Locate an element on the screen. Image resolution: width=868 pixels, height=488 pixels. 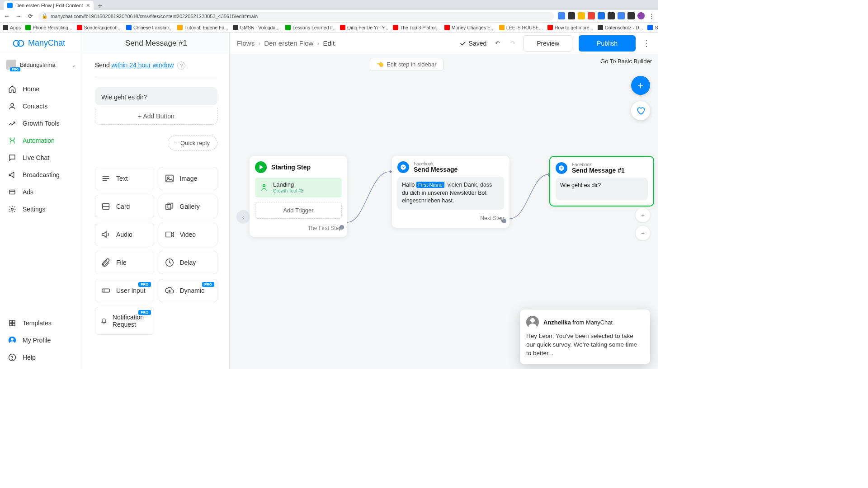
preview-button: Preview is located at coordinates (548, 43).